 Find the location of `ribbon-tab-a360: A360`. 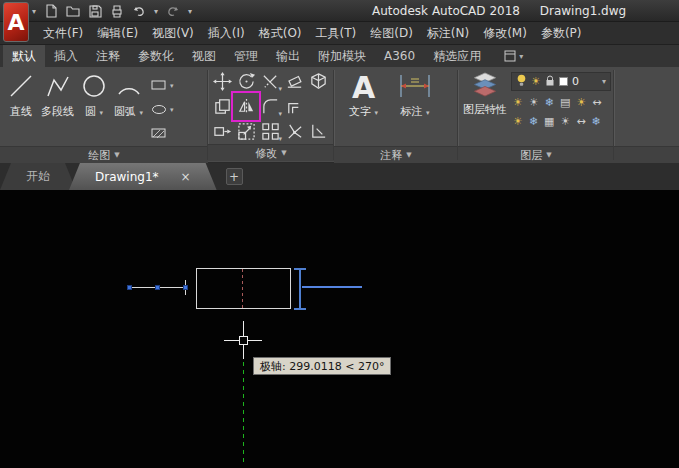

ribbon-tab-a360: A360 is located at coordinates (400, 56).